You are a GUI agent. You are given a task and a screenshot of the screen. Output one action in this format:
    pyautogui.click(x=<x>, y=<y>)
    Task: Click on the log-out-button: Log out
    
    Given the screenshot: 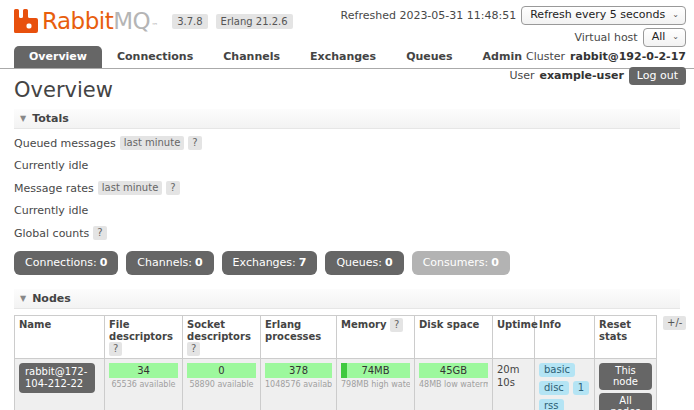 What is the action you would take?
    pyautogui.click(x=658, y=76)
    